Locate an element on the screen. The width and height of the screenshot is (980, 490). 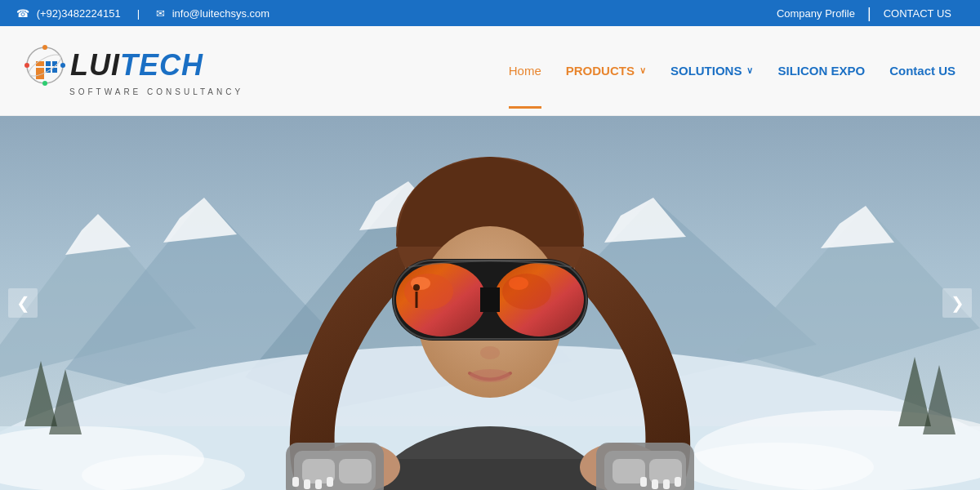
nav-home: Home is located at coordinates (525, 70).